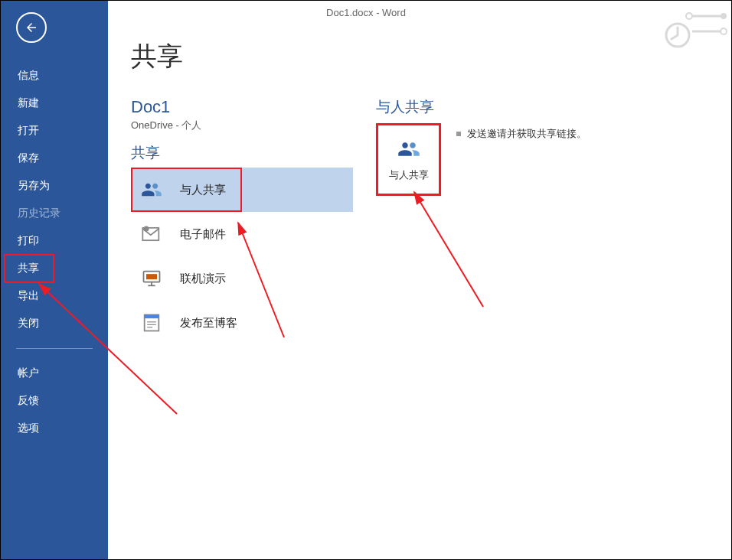 The image size is (732, 560). I want to click on sidebar-item-history: 历史记录, so click(54, 213).